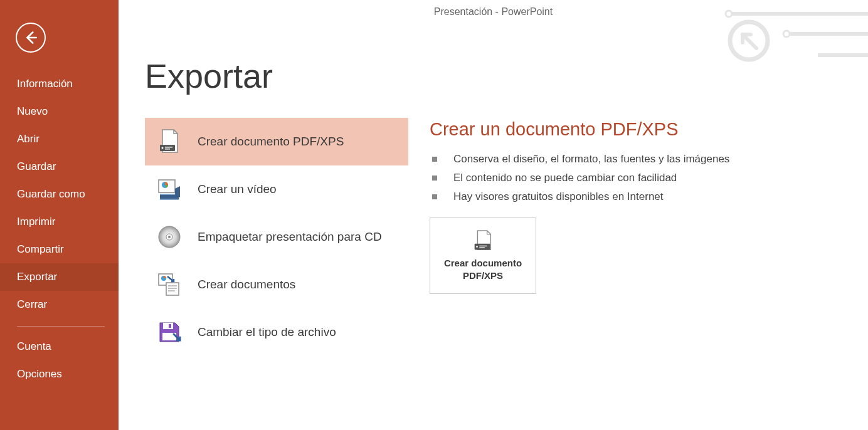  Describe the element at coordinates (271, 142) in the screenshot. I see `export-option-label: Crear documento PDF/XPS` at that location.